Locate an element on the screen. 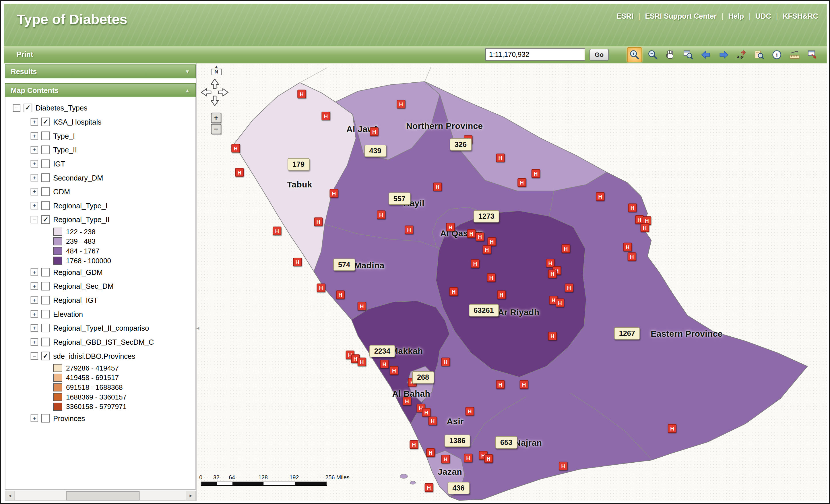 The height and width of the screenshot is (504, 830). map-contents-panel-label: Map Contents is located at coordinates (35, 90).